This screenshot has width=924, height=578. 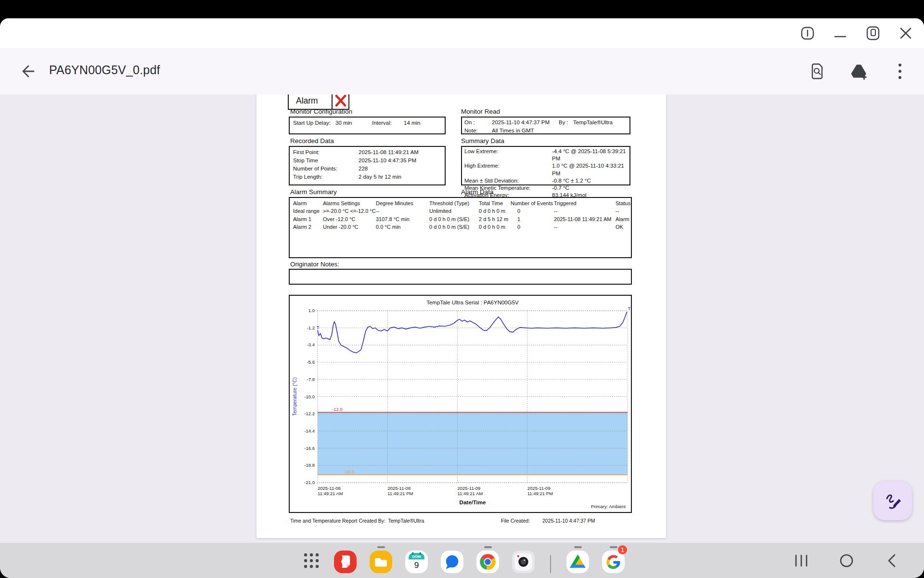 What do you see at coordinates (859, 71) in the screenshot?
I see `add-to-drive-button` at bounding box center [859, 71].